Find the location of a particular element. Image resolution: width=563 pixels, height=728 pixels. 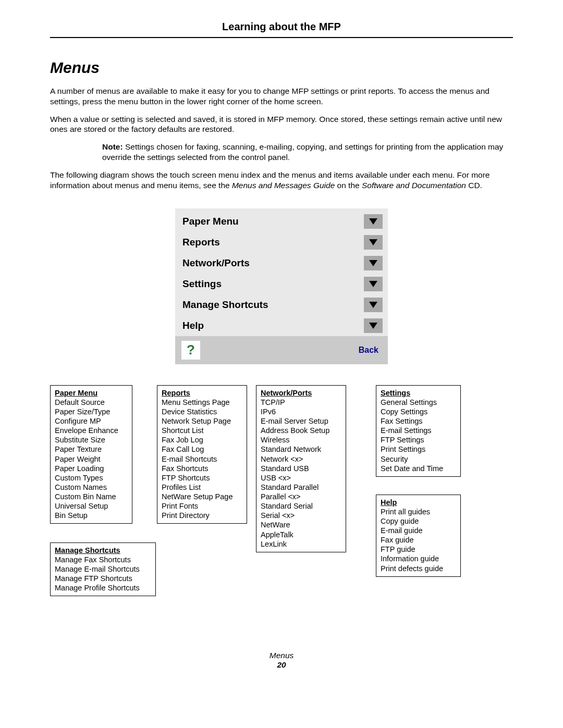

touchscreen-panel: Paper Menu Reports Network/Ports Setting… is located at coordinates (282, 287).